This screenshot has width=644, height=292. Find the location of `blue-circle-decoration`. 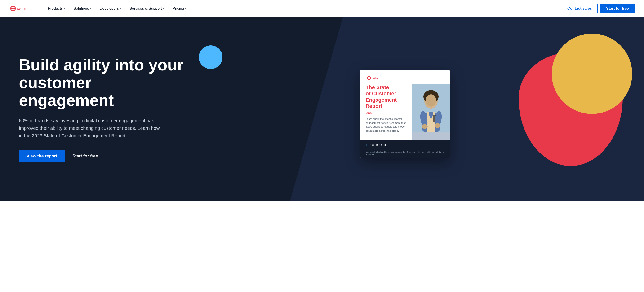

blue-circle-decoration is located at coordinates (210, 57).